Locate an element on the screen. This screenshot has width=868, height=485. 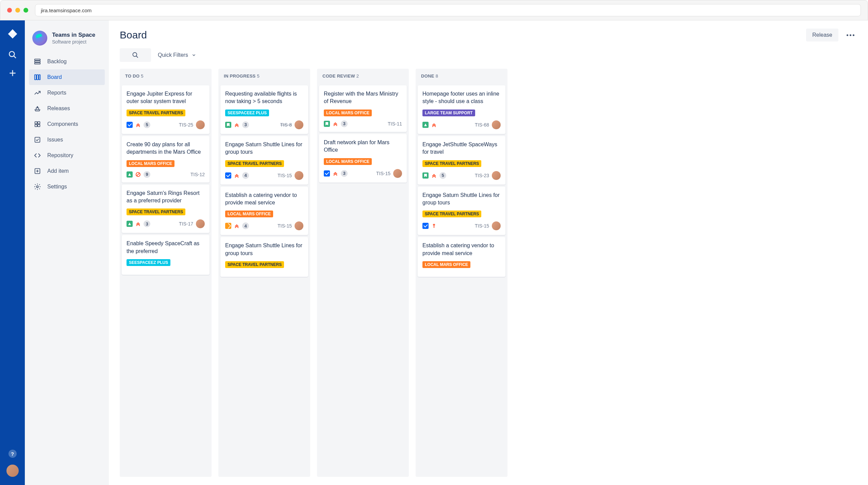
project-title: Teams in Space is located at coordinates (73, 35).